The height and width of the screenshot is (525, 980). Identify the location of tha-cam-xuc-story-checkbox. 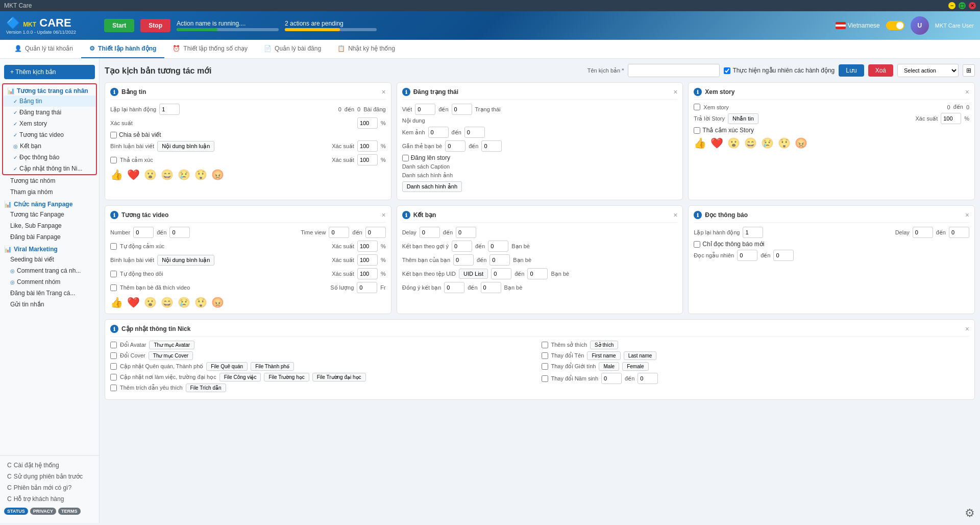
(697, 131).